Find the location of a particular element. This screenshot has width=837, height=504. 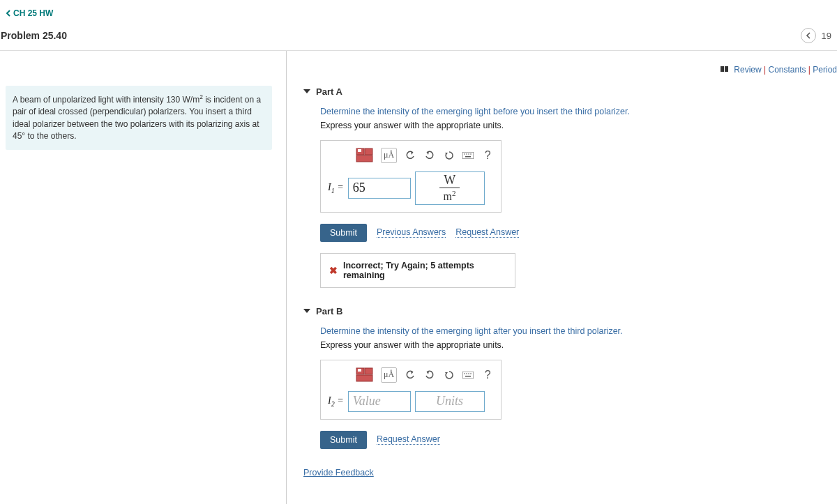

part-a-submit-row: Submit Previous Answers Request Answer is located at coordinates (579, 233).